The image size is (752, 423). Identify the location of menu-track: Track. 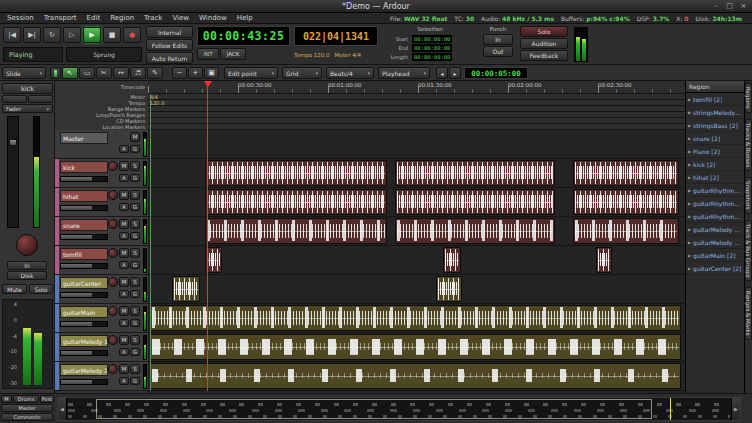
(153, 18).